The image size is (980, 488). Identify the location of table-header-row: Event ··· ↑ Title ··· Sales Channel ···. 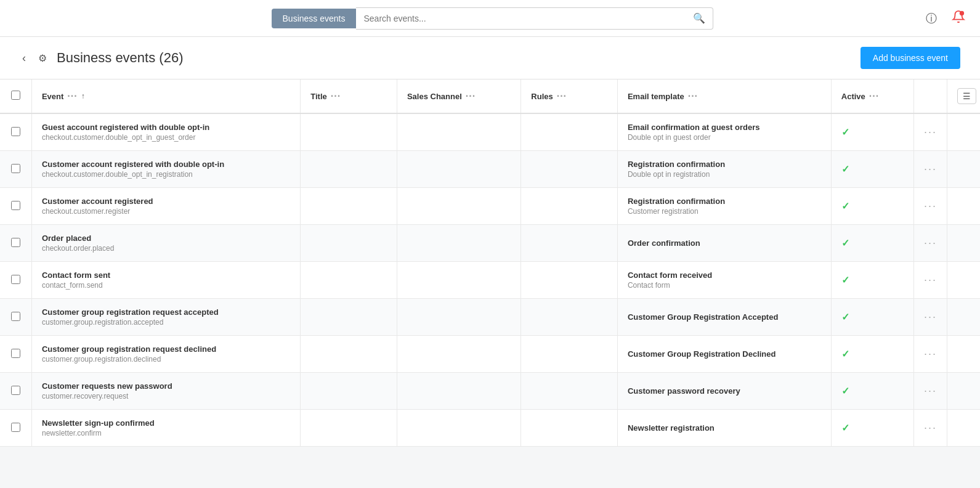
(490, 96).